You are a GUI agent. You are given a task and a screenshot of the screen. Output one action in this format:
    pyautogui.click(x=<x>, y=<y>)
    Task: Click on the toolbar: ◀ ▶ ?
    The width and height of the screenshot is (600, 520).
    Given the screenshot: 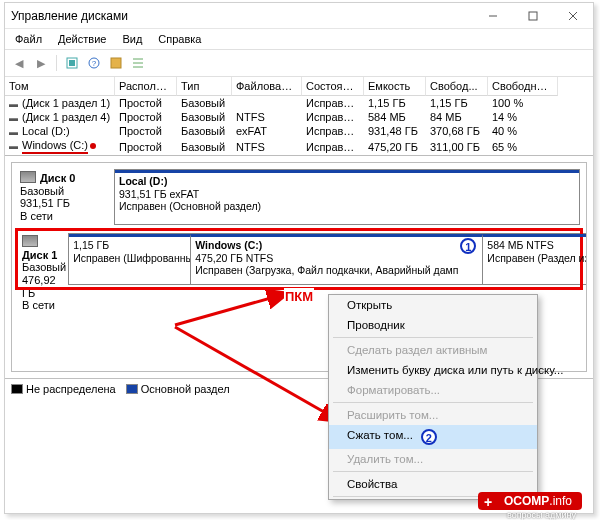 What is the action you would take?
    pyautogui.click(x=299, y=64)
    